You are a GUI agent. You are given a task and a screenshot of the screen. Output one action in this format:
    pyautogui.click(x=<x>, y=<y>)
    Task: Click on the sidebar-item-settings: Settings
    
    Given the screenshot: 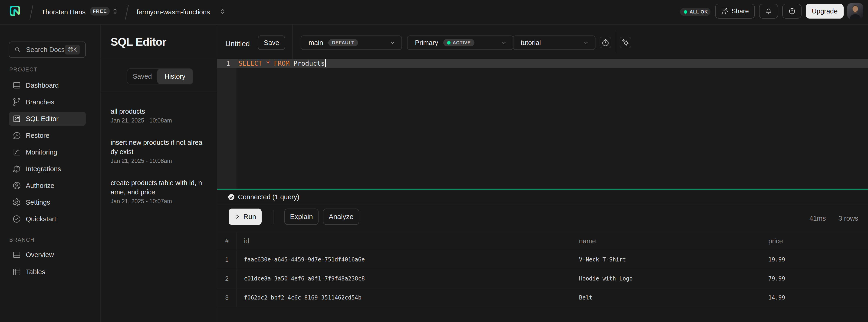 What is the action you would take?
    pyautogui.click(x=47, y=203)
    